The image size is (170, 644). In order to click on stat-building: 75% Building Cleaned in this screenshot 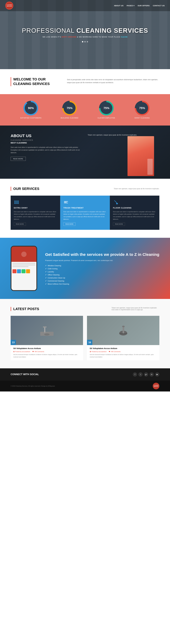, I will do `click(69, 110)`.